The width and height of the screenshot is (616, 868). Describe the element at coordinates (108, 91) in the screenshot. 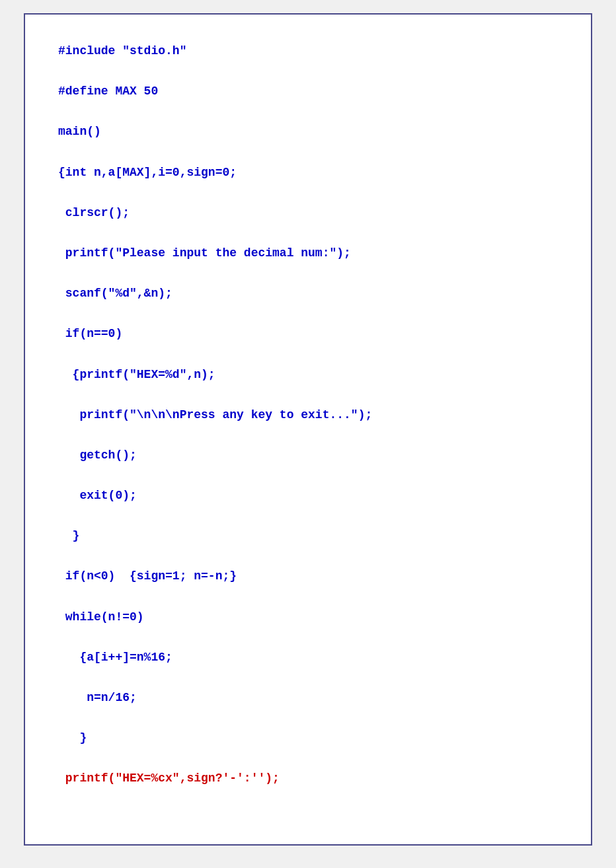

I see `code-line: #define MAX 50` at that location.